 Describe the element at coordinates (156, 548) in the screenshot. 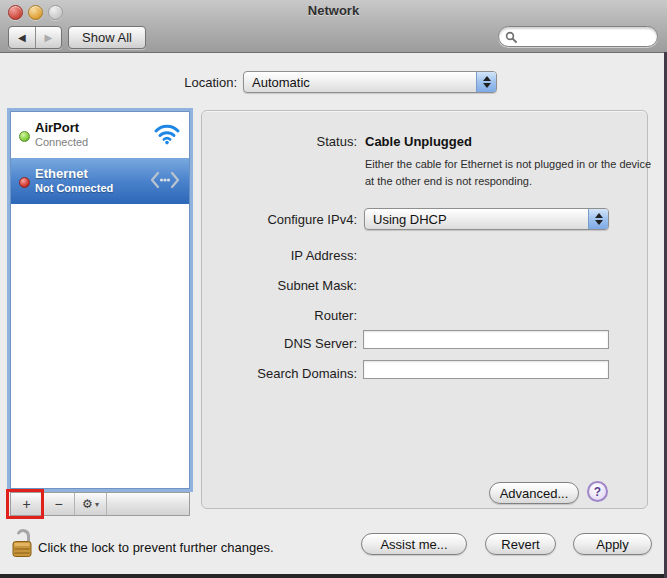

I see `lock-hint-text: Click the lock to prevent further change…` at that location.